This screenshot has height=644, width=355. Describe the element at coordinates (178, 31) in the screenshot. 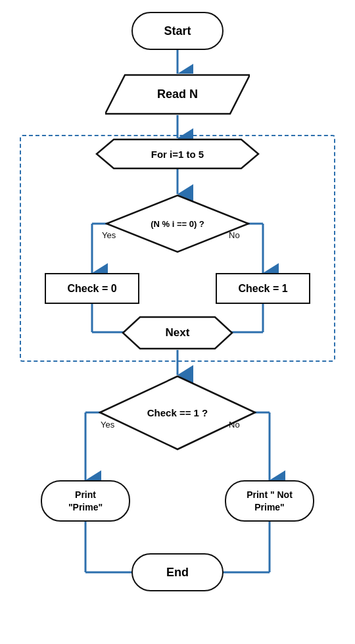

I see `start-terminal: Start` at that location.